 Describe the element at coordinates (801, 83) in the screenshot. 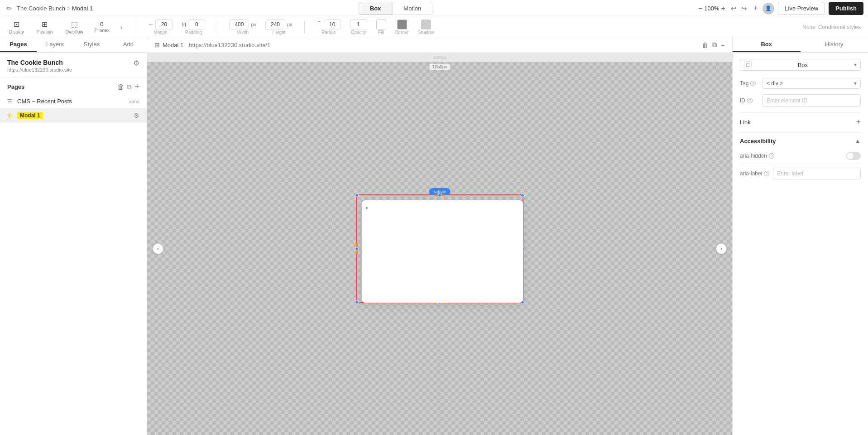

I see `tag-prop-row: Tag ? < div > ▾` at that location.